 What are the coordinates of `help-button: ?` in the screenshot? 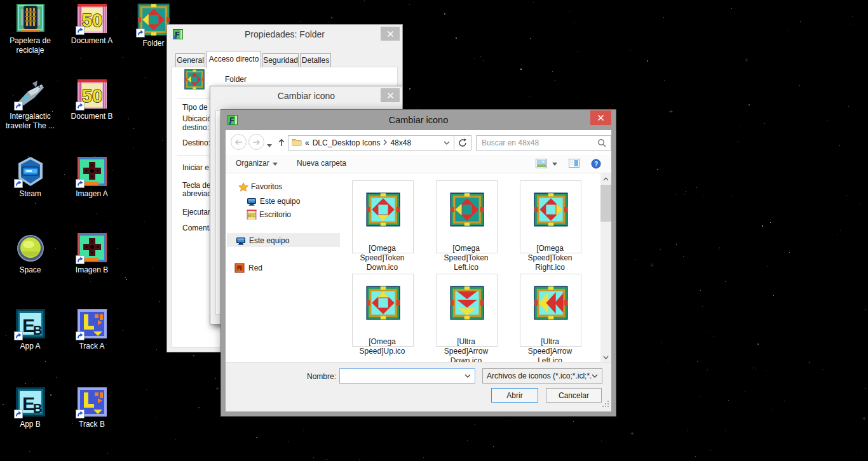 It's located at (596, 164).